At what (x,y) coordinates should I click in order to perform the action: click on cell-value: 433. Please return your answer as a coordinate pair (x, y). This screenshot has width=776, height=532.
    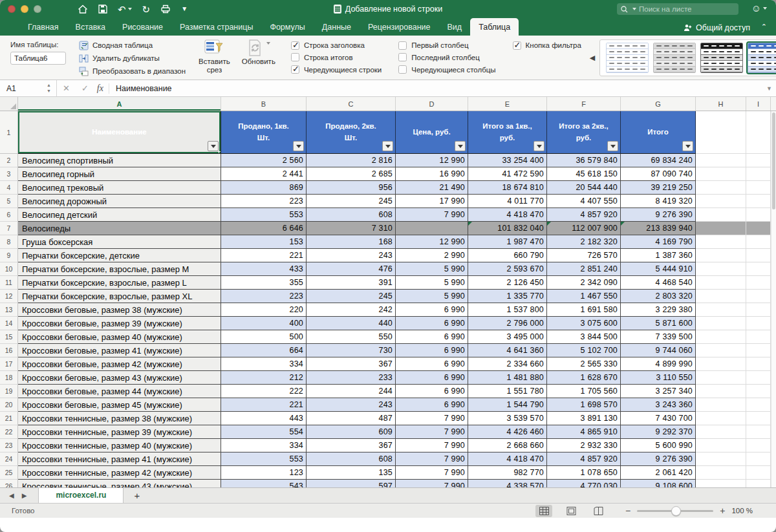
    Looking at the image, I should click on (264, 269).